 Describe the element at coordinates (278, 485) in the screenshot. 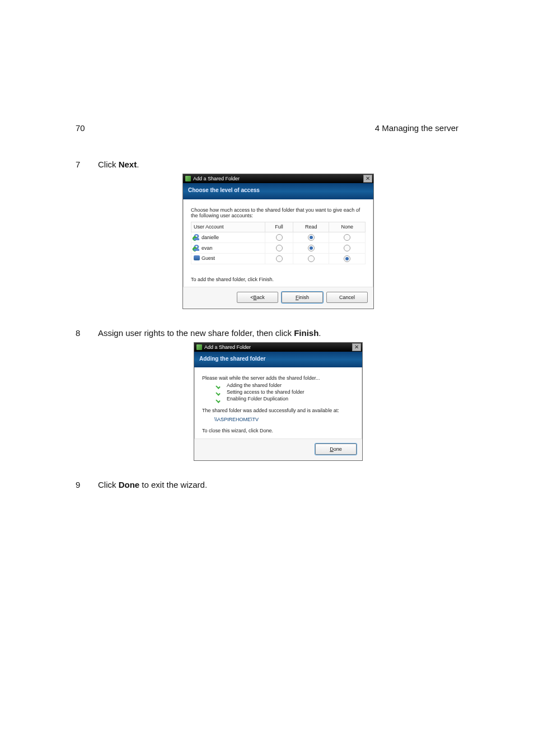

I see `step-body: Click Done to exit the wizard.` at that location.